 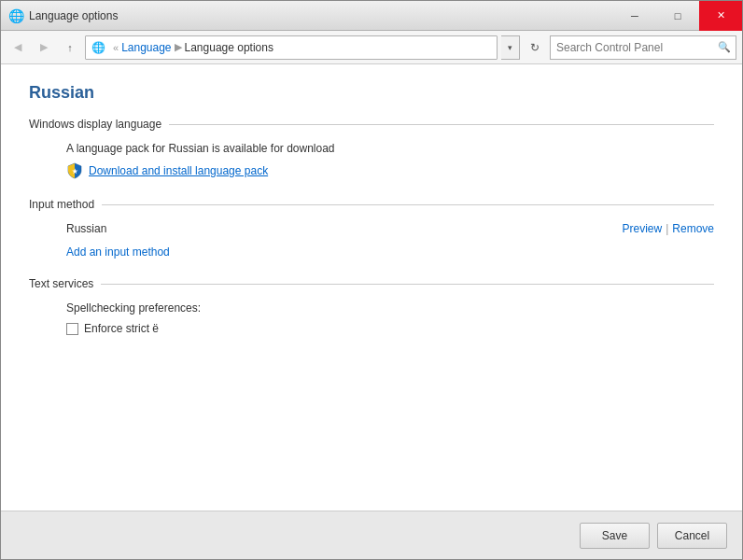 I want to click on download-link-text: Download and install language pack, so click(x=178, y=171).